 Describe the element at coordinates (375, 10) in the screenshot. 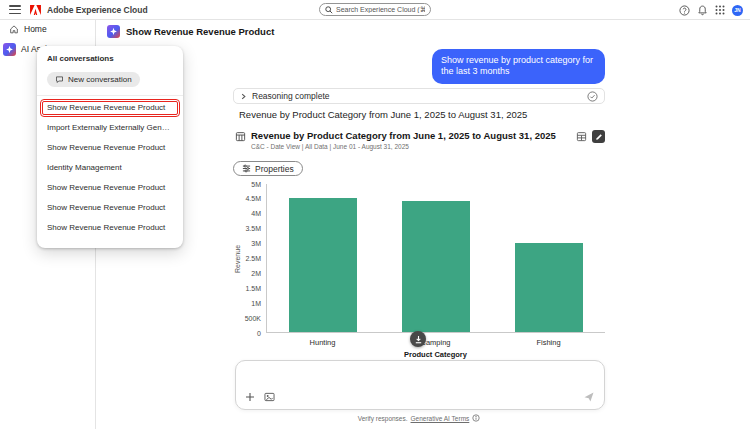

I see `app-header: Adobe Experience Cloud JN` at that location.